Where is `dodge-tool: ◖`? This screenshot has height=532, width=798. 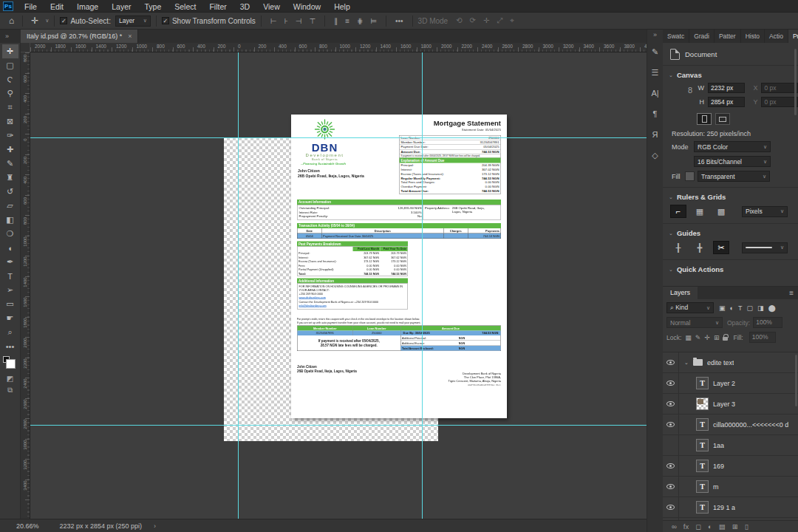
dodge-tool: ◖ is located at coordinates (10, 248).